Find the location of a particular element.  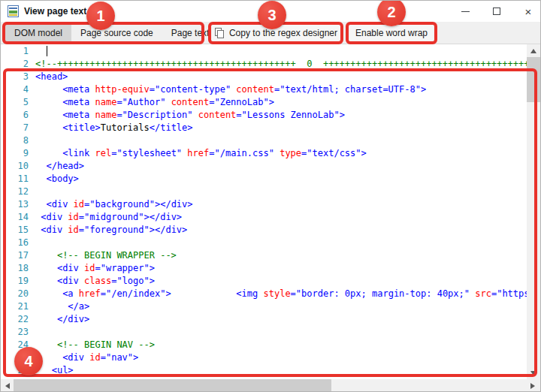

code-text: </div> is located at coordinates (62, 320).